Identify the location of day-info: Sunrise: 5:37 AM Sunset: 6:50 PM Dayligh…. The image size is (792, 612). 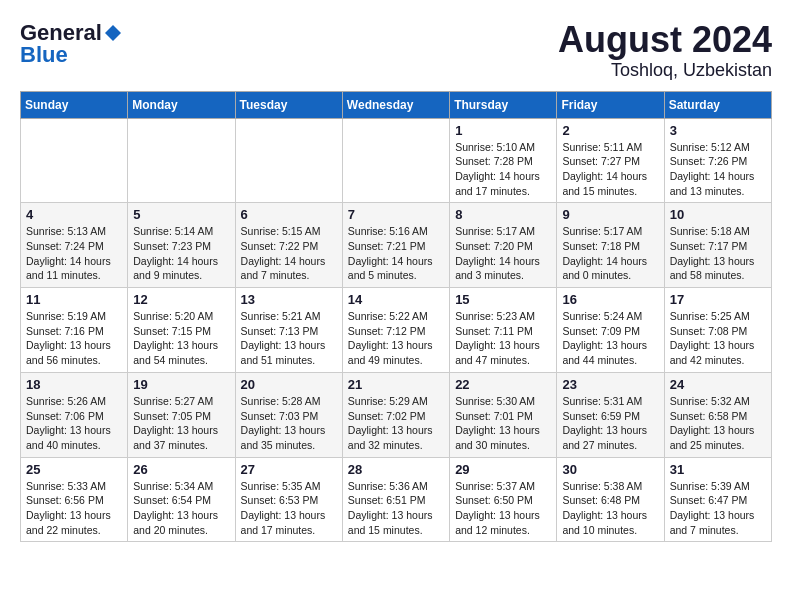
(503, 508).